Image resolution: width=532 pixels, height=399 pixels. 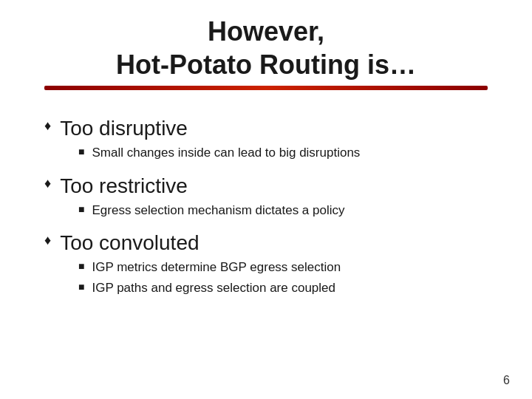 What do you see at coordinates (214, 288) in the screenshot?
I see `sub-text-convoluted-2: IGP paths and egress selection are coupl…` at bounding box center [214, 288].